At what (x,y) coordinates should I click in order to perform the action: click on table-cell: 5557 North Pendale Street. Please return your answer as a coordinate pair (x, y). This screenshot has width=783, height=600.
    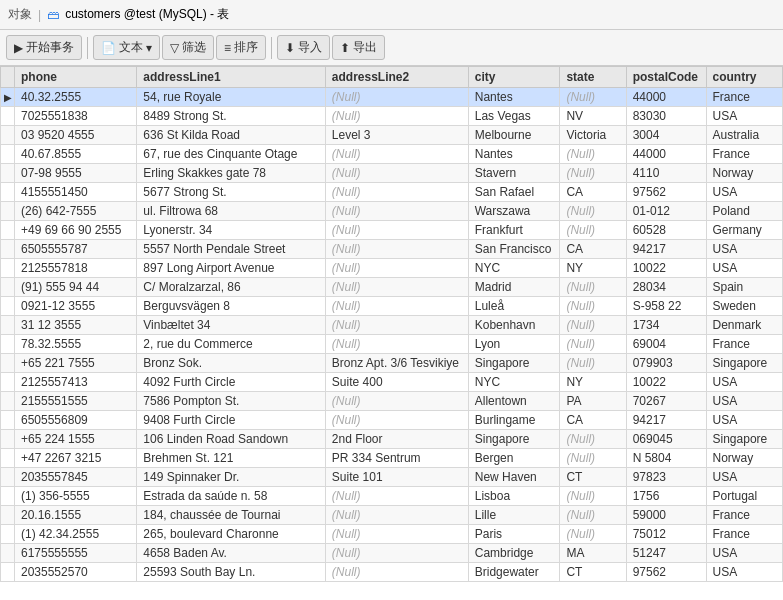
    Looking at the image, I should click on (232, 250).